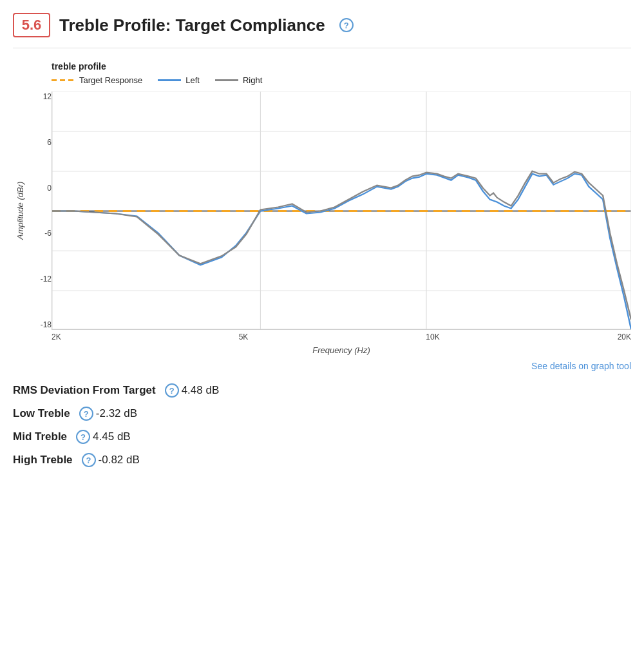 The width and height of the screenshot is (644, 654). I want to click on see-details-container: See details on graph tool, so click(322, 366).